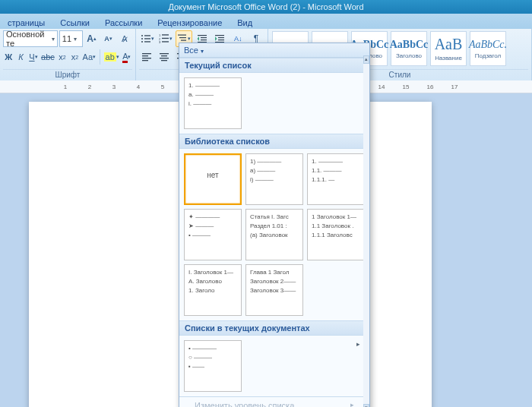  What do you see at coordinates (166, 39) in the screenshot?
I see `numbering-button: 123▾` at bounding box center [166, 39].